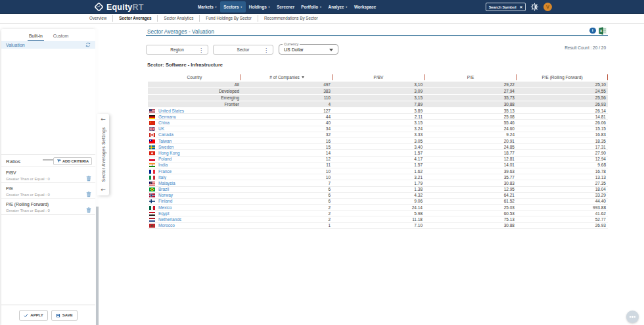 The height and width of the screenshot is (325, 644). Describe the element at coordinates (285, 7) in the screenshot. I see `nav-item-screener: Screener` at that location.